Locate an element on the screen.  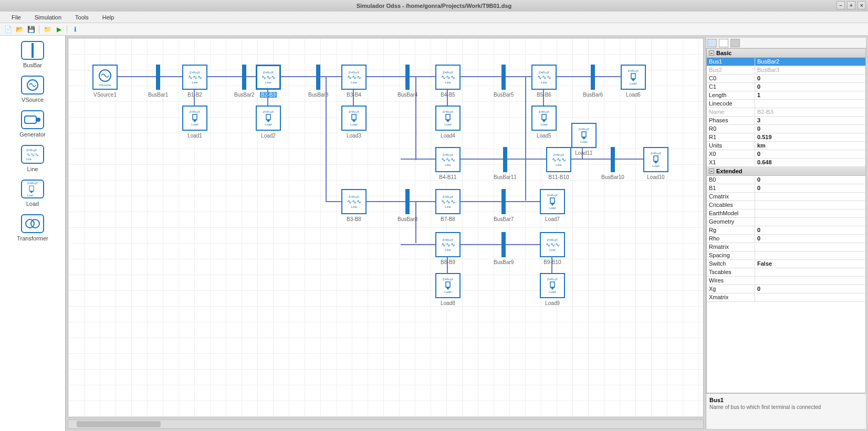
property-row-r1: R10.519 is located at coordinates (786, 138).